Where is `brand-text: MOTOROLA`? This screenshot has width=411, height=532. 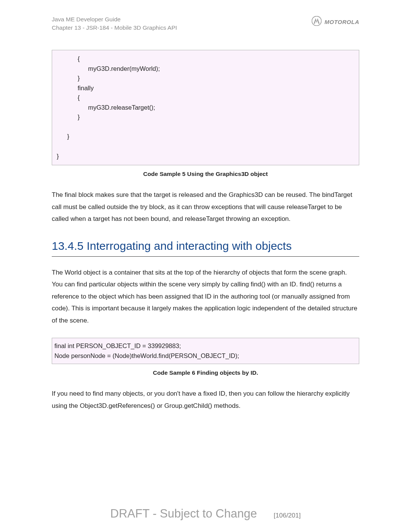 brand-text: MOTOROLA is located at coordinates (342, 22).